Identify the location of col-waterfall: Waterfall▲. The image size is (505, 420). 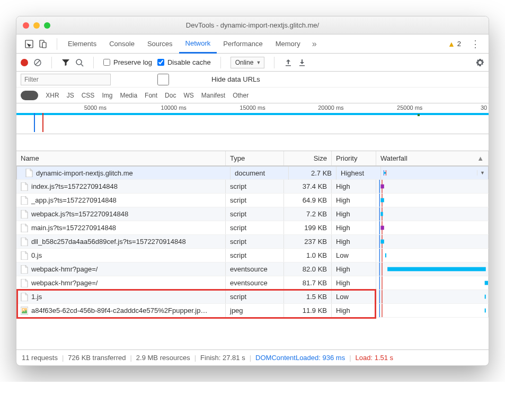
(432, 158).